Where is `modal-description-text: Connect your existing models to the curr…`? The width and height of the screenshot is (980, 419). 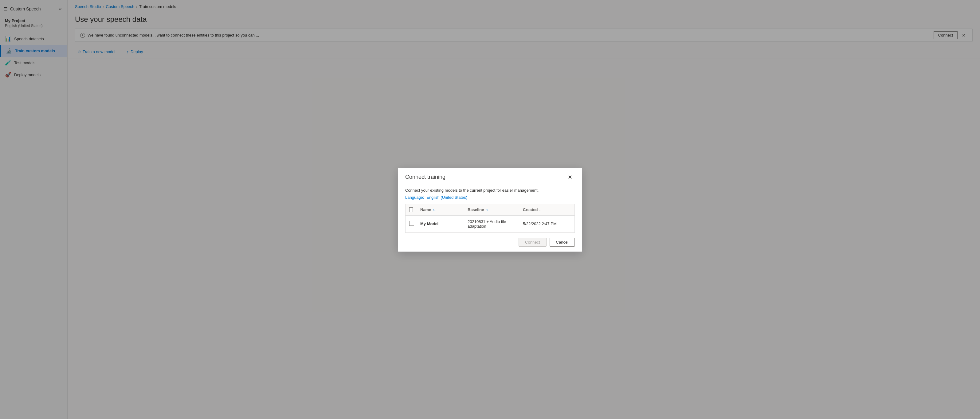 modal-description-text: Connect your existing models to the curr… is located at coordinates (472, 190).